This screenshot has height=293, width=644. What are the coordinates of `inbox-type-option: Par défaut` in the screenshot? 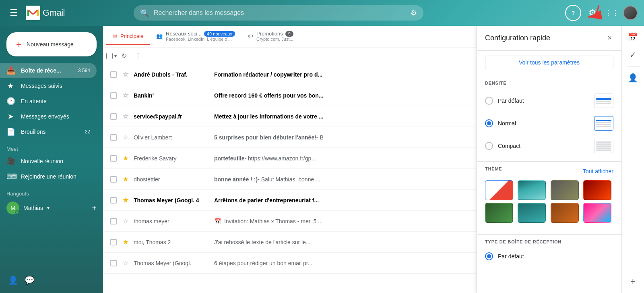 It's located at (549, 256).